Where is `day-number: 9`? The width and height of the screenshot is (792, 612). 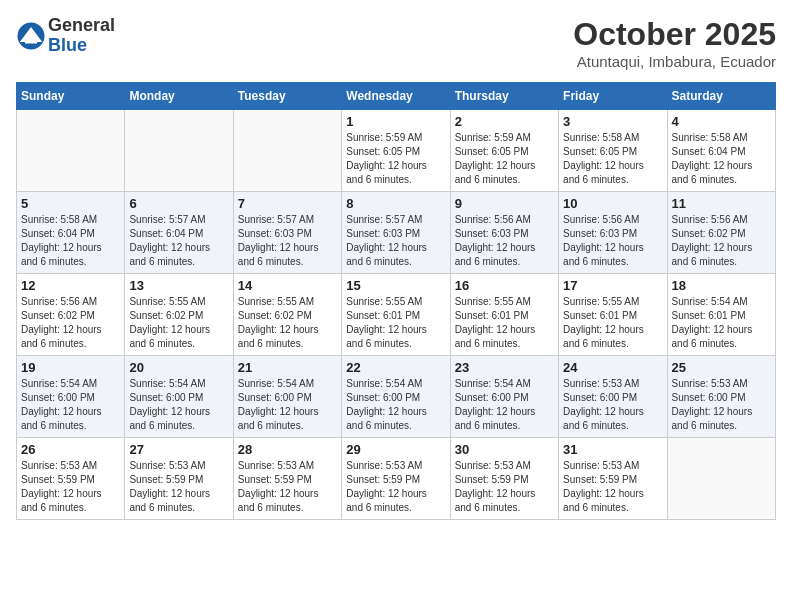
day-number: 9 is located at coordinates (504, 204).